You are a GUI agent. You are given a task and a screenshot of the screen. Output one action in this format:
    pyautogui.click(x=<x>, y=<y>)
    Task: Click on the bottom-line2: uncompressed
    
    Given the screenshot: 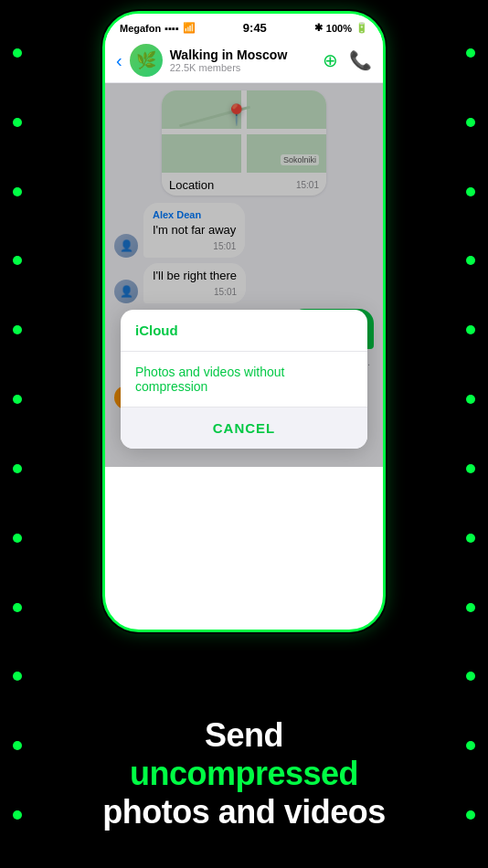 What is the action you would take?
    pyautogui.click(x=244, y=774)
    